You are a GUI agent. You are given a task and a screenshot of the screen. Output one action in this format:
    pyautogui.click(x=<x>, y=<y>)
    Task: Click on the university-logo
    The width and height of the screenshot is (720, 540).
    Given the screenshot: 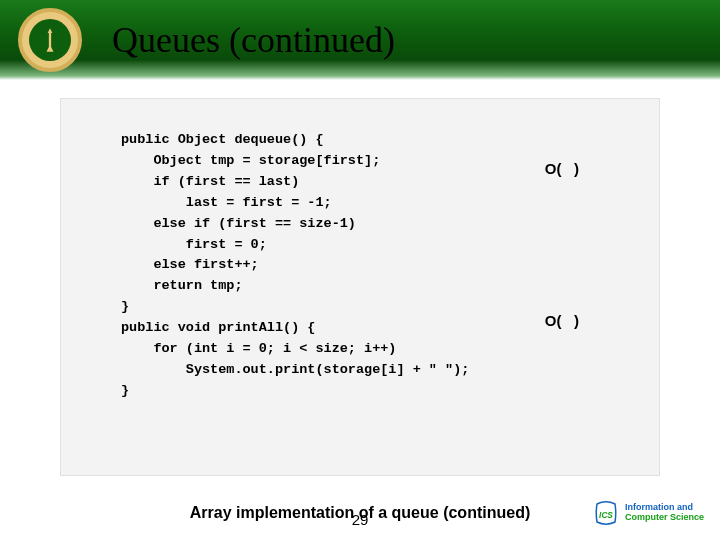 What is the action you would take?
    pyautogui.click(x=50, y=40)
    